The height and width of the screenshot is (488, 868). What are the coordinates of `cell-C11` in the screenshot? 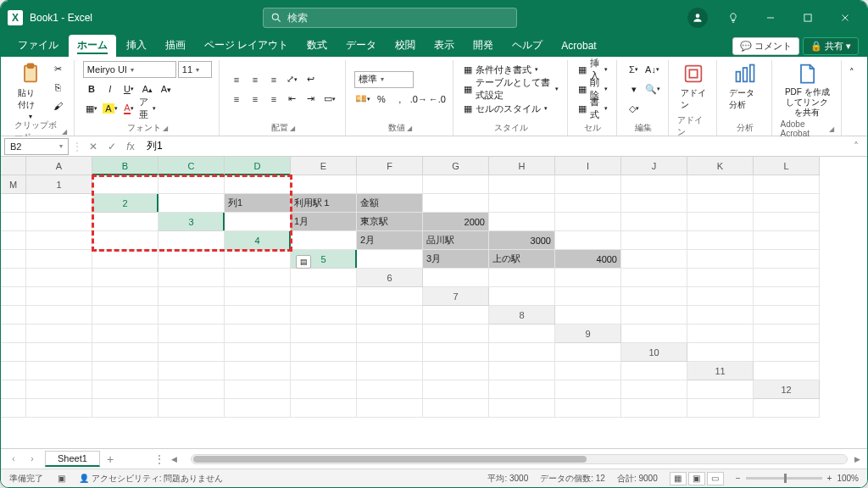 It's located at (59, 390).